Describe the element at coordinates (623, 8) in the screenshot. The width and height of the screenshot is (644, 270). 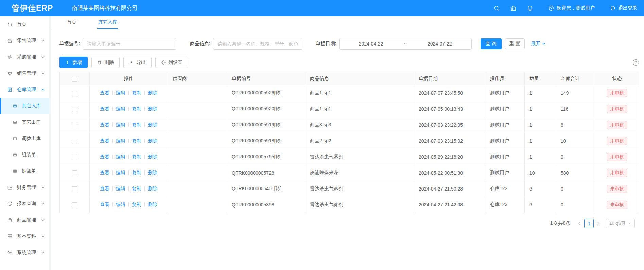
I see `logout-button: 退出登录` at that location.